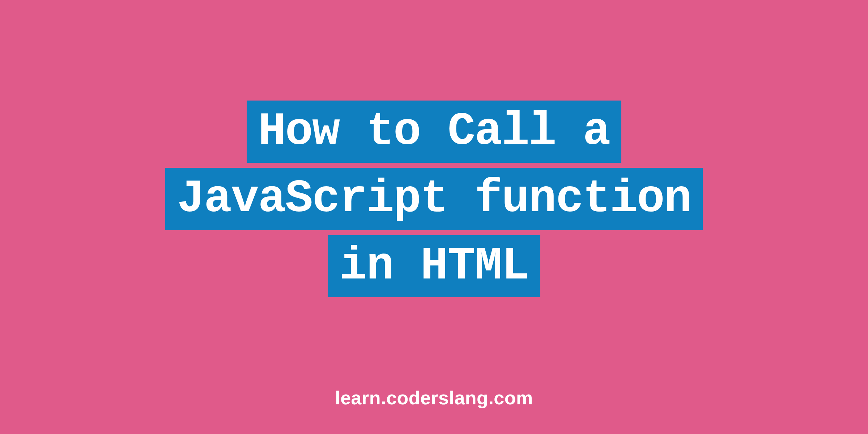 The width and height of the screenshot is (868, 434). What do you see at coordinates (434, 266) in the screenshot?
I see `title-line-3: in HTML` at bounding box center [434, 266].